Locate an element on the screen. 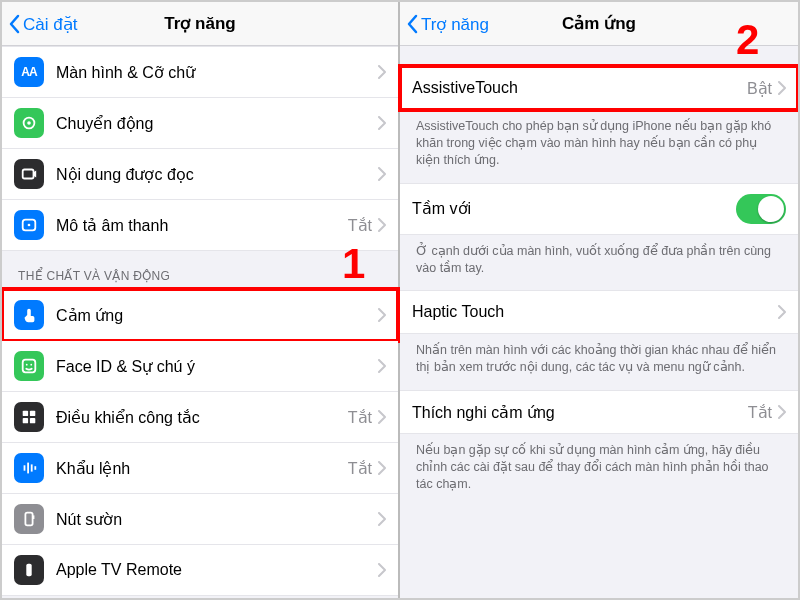  switch-icon is located at coordinates (29, 417).